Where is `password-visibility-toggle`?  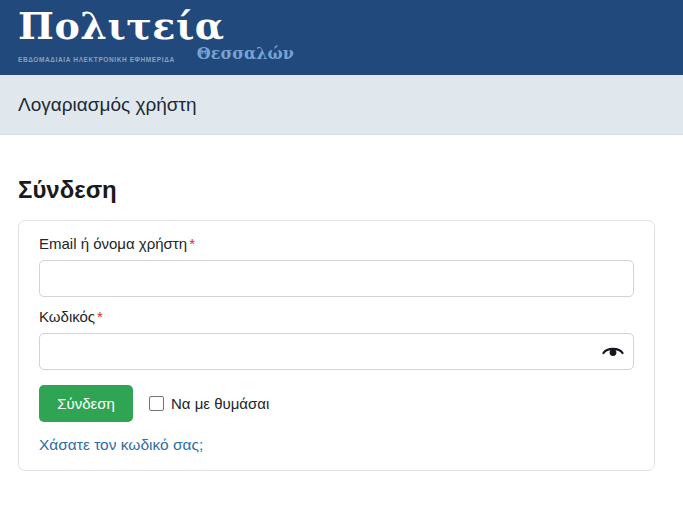 password-visibility-toggle is located at coordinates (613, 352).